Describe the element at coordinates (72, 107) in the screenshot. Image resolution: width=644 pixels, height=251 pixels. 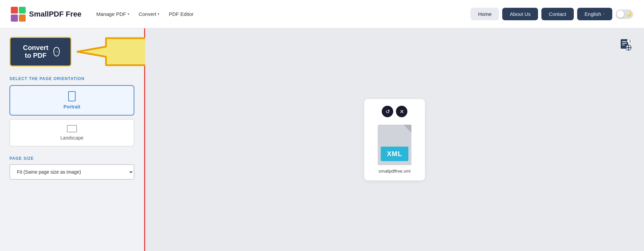
I see `portrait-label: Portrait` at that location.